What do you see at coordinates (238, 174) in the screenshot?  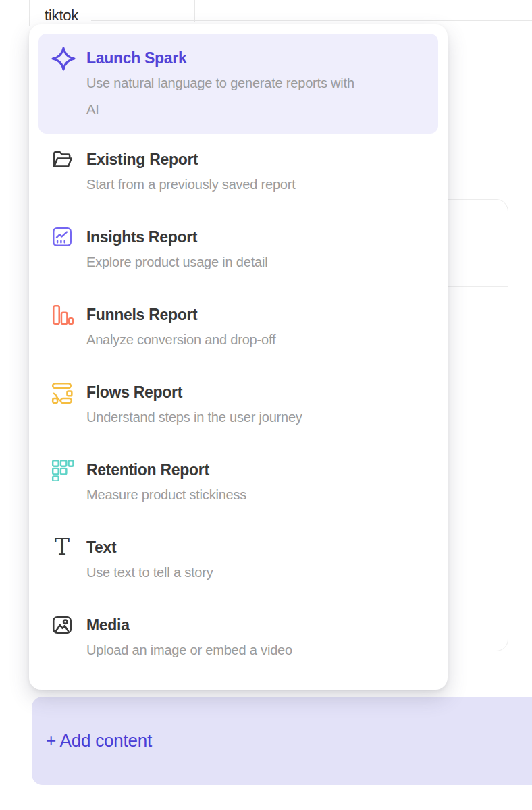 I see `menu-item-existing-report: Existing Report Start from a previously …` at bounding box center [238, 174].